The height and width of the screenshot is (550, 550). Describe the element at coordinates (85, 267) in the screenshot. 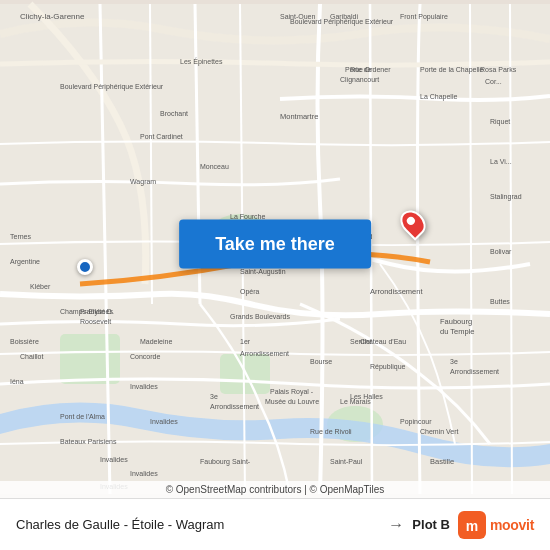

I see `origin-marker` at that location.